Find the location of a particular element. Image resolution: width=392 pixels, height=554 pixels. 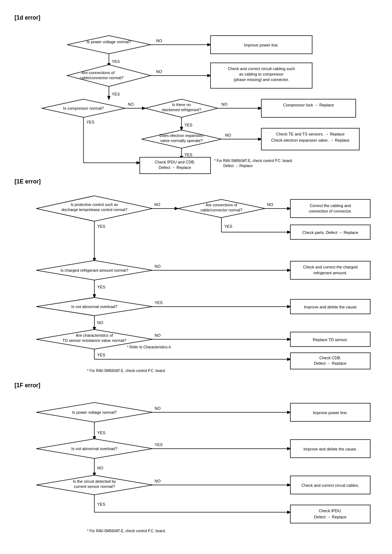

box-check-circuit-3: (phase missing) and connector. is located at coordinates (261, 80).